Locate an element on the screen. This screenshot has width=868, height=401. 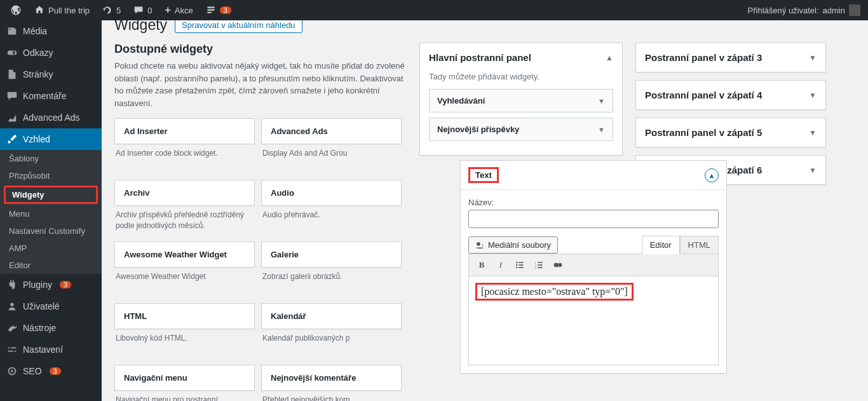
available-widget: Kalendář is located at coordinates (332, 316).